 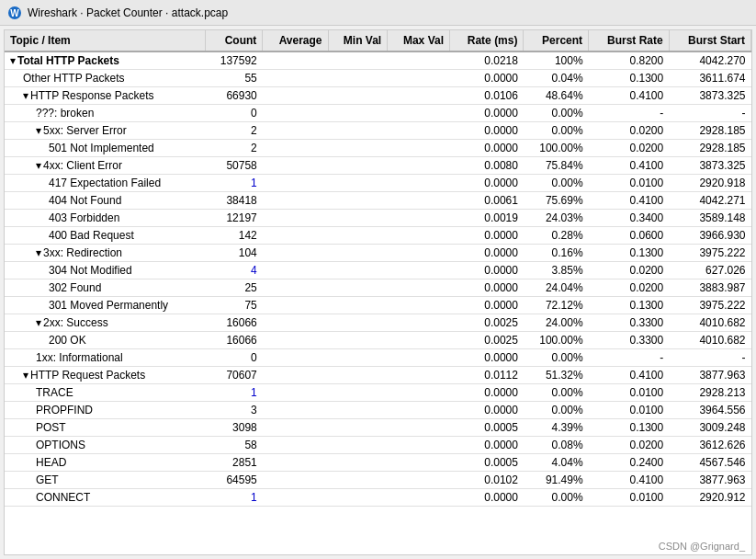 I want to click on cell-topic: ▾2xx: Success, so click(x=105, y=324).